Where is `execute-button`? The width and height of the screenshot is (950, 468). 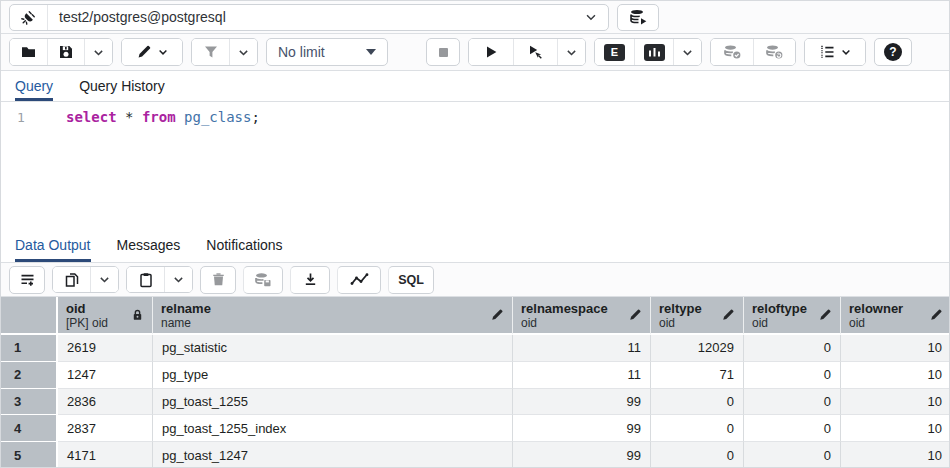
execute-button is located at coordinates (491, 52).